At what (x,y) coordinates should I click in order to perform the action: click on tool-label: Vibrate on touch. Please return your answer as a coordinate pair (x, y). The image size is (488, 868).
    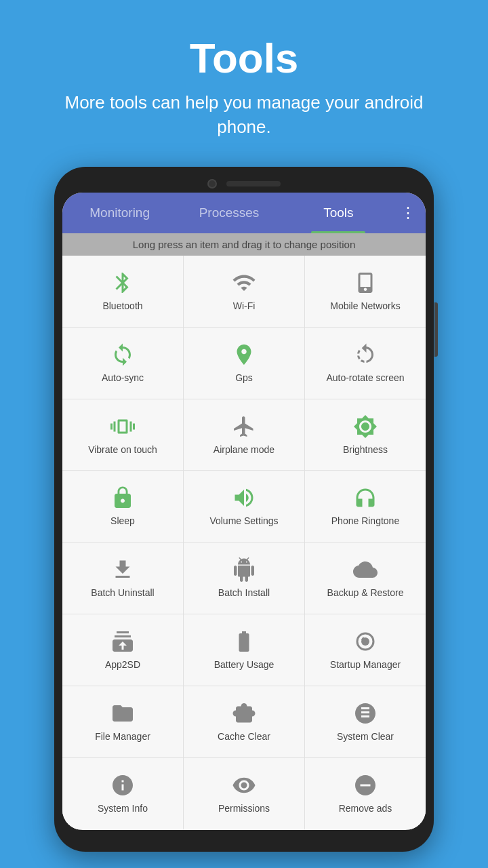
    Looking at the image, I should click on (123, 450).